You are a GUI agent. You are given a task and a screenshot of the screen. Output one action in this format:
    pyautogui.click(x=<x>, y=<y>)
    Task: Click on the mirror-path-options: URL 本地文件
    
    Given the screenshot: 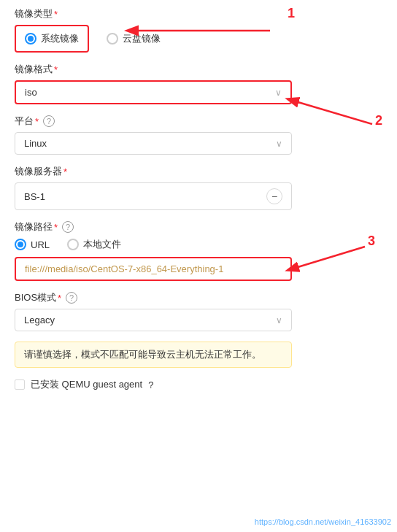 What is the action you would take?
    pyautogui.click(x=198, y=244)
    